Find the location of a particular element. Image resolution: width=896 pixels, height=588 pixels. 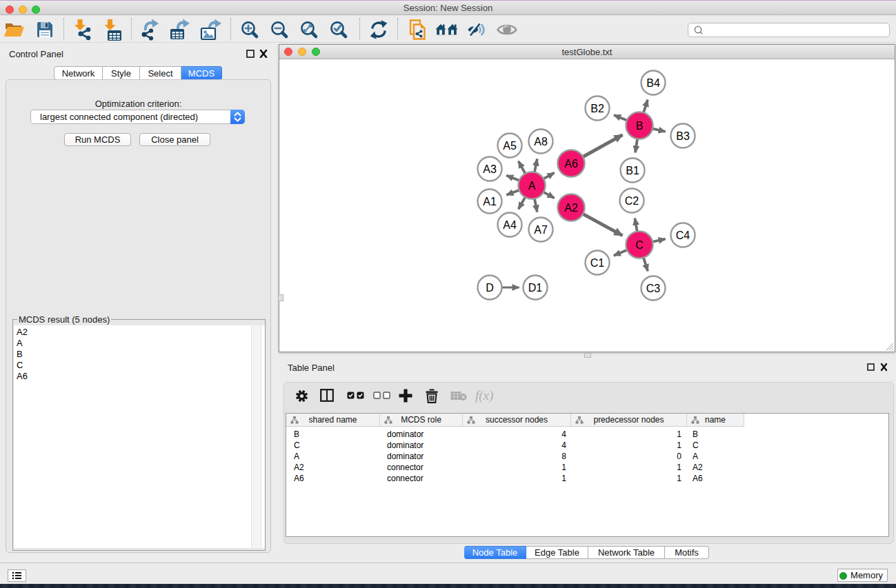

svg-text: A1 is located at coordinates (490, 201).